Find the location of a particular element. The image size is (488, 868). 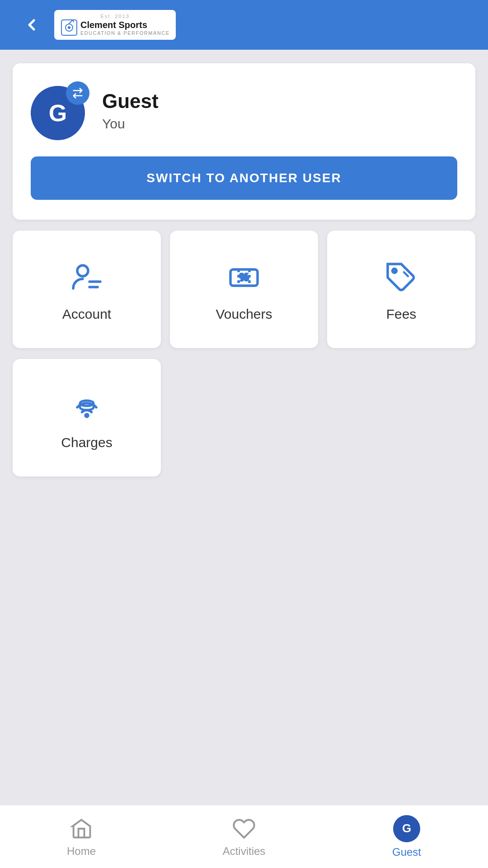

account-tile: Account is located at coordinates (87, 289).